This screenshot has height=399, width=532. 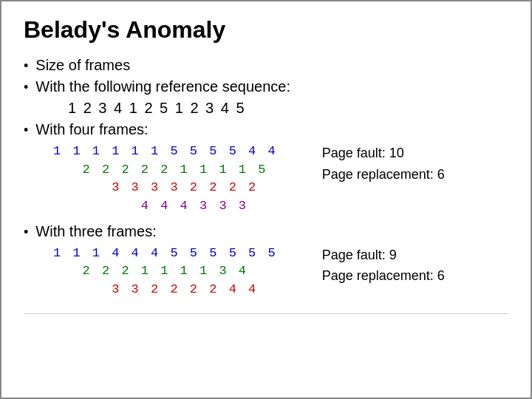 What do you see at coordinates (266, 313) in the screenshot?
I see `bottom-divider` at bounding box center [266, 313].